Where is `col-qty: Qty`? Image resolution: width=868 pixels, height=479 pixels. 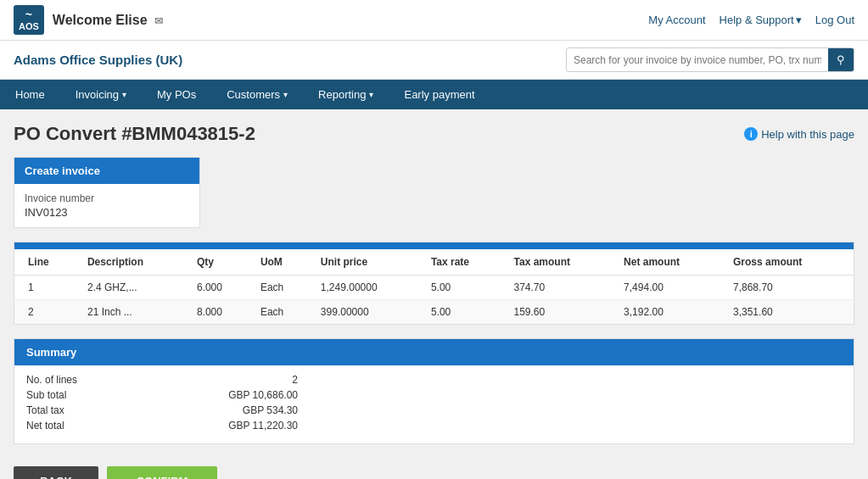
col-qty: Qty is located at coordinates (221, 263).